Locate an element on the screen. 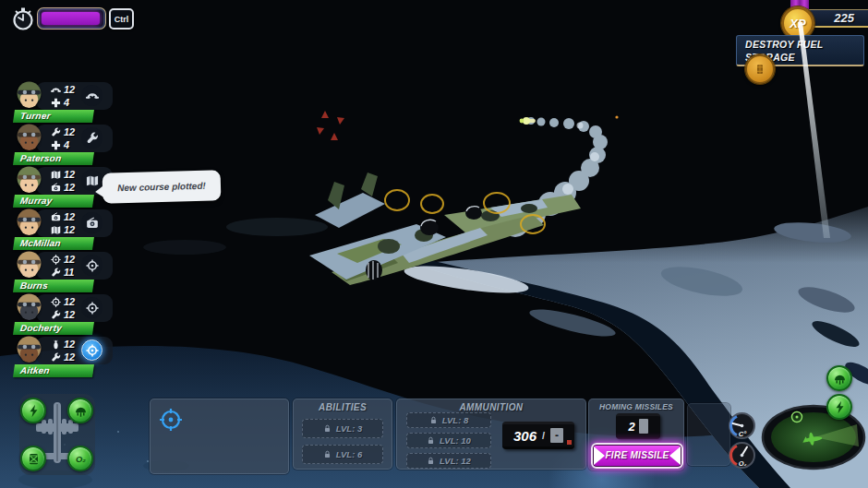  locked-slot: LVL: 3 is located at coordinates (343, 428).